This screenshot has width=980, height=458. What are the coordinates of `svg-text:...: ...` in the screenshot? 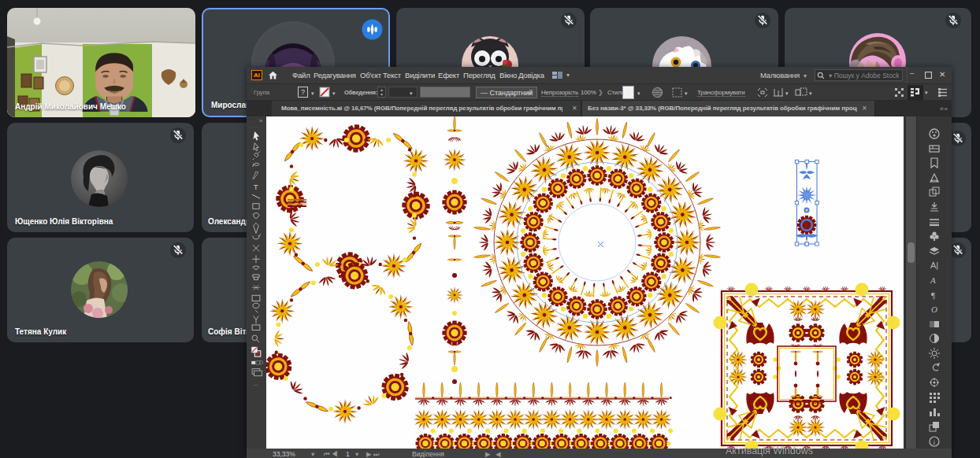 It's located at (256, 384).